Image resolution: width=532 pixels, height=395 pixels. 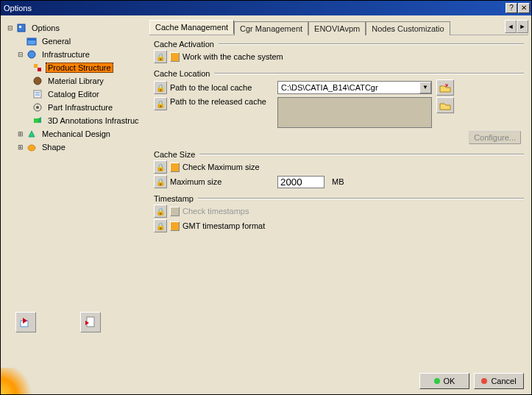 I want to click on help-button: ?, so click(x=511, y=8).